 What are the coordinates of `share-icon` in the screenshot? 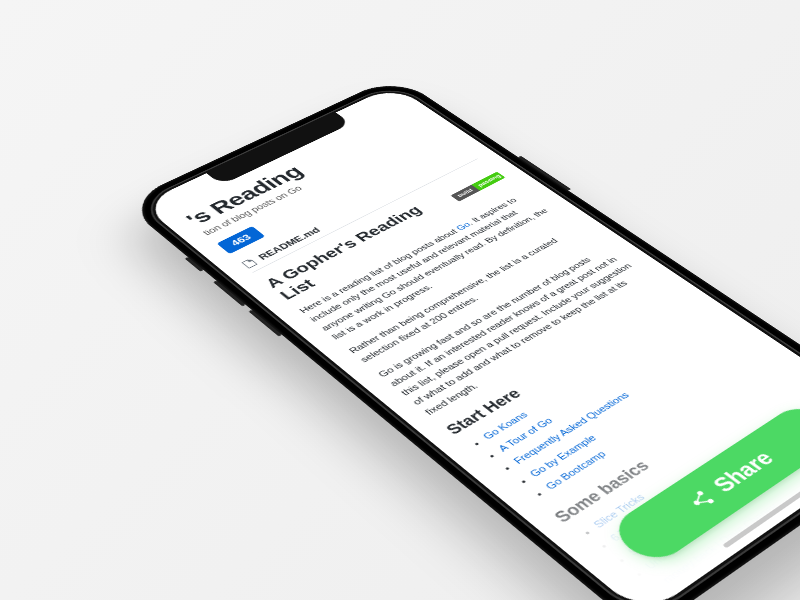 It's located at (700, 500).